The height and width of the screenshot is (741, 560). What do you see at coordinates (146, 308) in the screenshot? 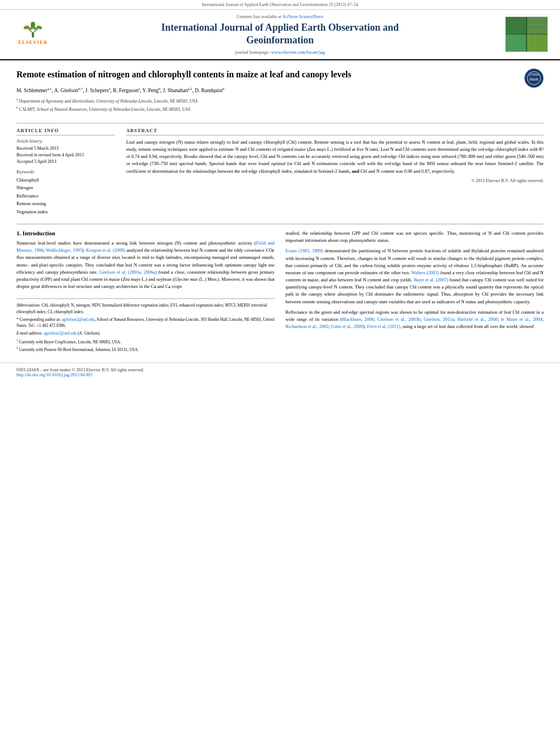
I see `abbreviations-note: Abbreviations: Chl, chlorophyll; N, nitr…` at bounding box center [146, 308].